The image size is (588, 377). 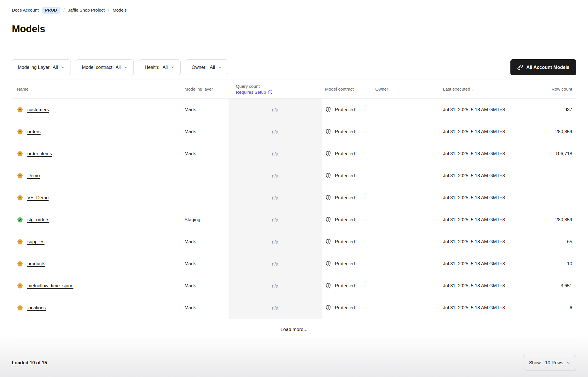 What do you see at coordinates (38, 109) in the screenshot?
I see `model-name-link: customers` at bounding box center [38, 109].